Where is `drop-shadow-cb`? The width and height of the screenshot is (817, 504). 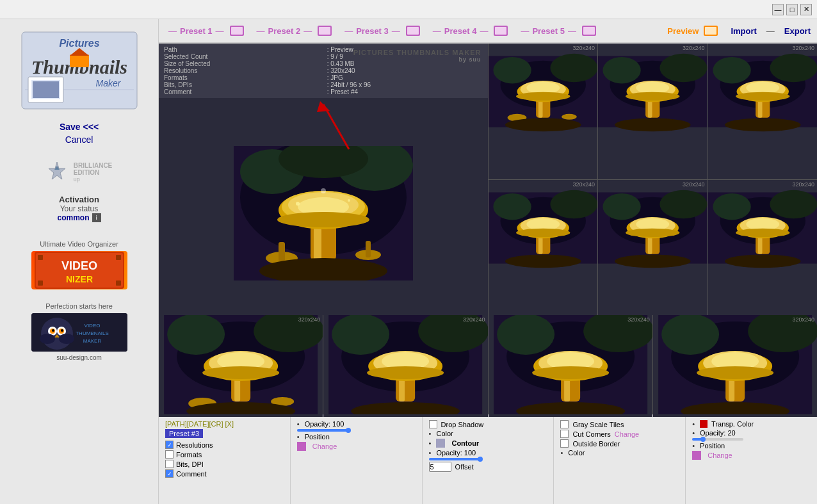 drop-shadow-cb is located at coordinates (433, 424).